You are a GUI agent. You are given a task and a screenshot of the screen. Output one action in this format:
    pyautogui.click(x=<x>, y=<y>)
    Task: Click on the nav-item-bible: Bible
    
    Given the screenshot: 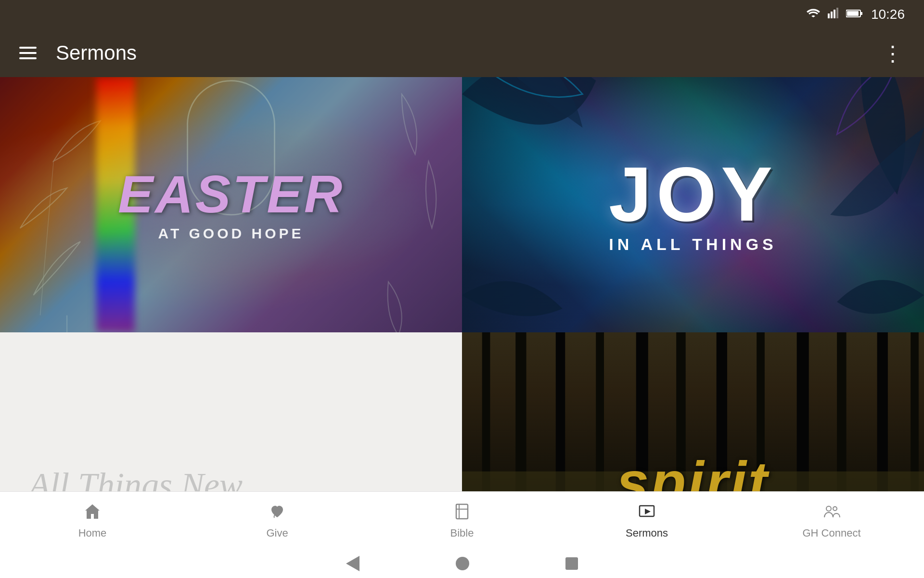 What is the action you would take?
    pyautogui.click(x=462, y=521)
    